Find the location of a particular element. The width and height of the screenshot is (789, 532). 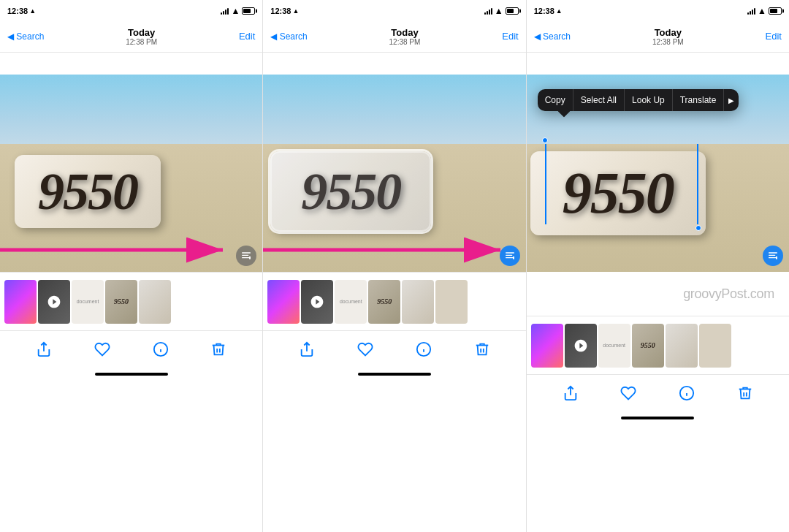

sign-bg-3: 9550 Copy Select All Look Up Translate ▶ is located at coordinates (658, 173).